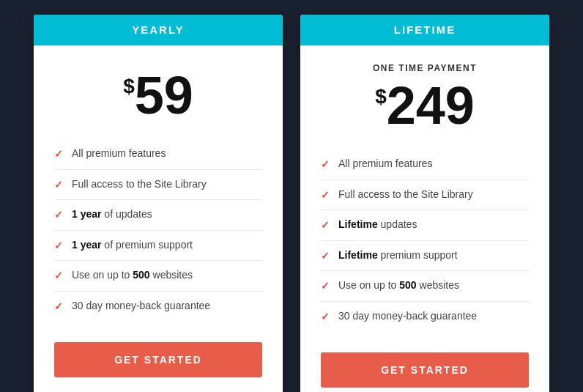 The height and width of the screenshot is (392, 583). What do you see at coordinates (132, 245) in the screenshot?
I see `yearly-feature-text-4: 1 year of premium support` at bounding box center [132, 245].